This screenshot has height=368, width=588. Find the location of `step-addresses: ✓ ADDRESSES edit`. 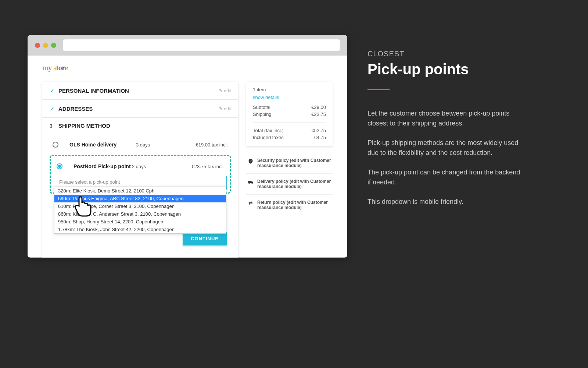

step-addresses: ✓ ADDRESSES edit is located at coordinates (140, 109).